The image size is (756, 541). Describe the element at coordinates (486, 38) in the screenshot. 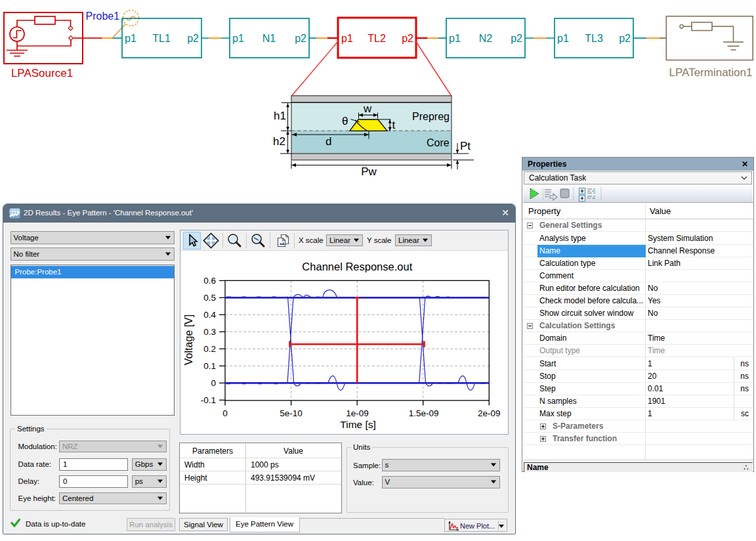

I see `svg-text: N2` at that location.